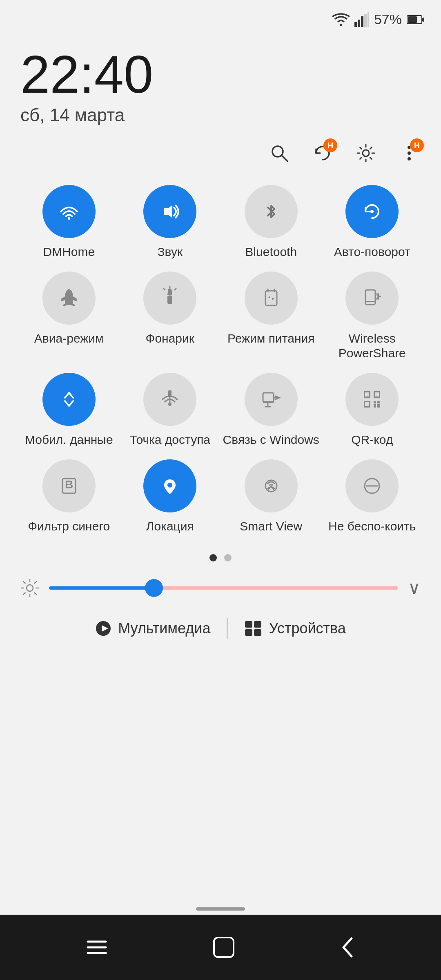  What do you see at coordinates (372, 440) in the screenshot?
I see `tile-label-qrcode: QR-код` at bounding box center [372, 440].